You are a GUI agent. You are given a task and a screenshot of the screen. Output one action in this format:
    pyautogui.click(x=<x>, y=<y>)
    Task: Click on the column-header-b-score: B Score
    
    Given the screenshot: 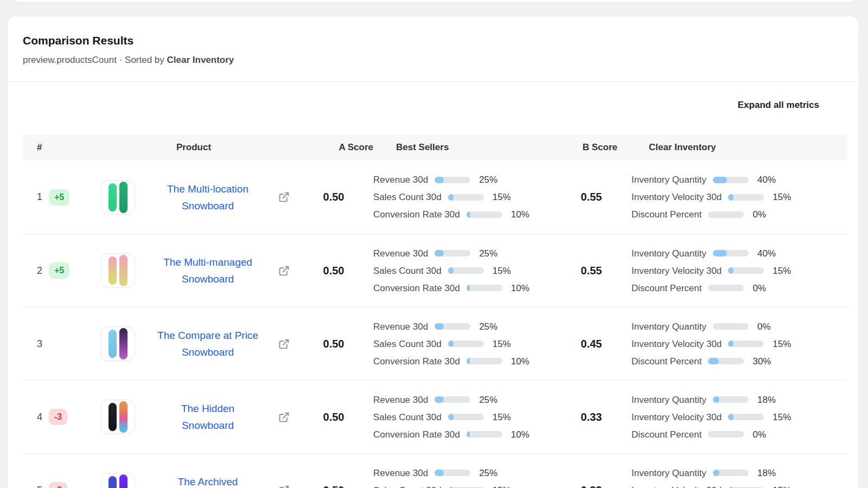 What is the action you would take?
    pyautogui.click(x=591, y=147)
    